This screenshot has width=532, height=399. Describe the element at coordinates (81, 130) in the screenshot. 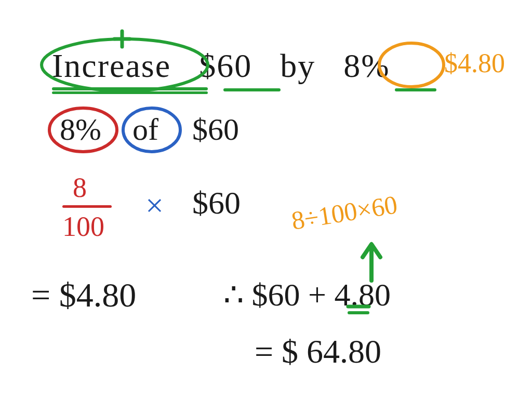

I see `step-8pc: 8%` at that location.